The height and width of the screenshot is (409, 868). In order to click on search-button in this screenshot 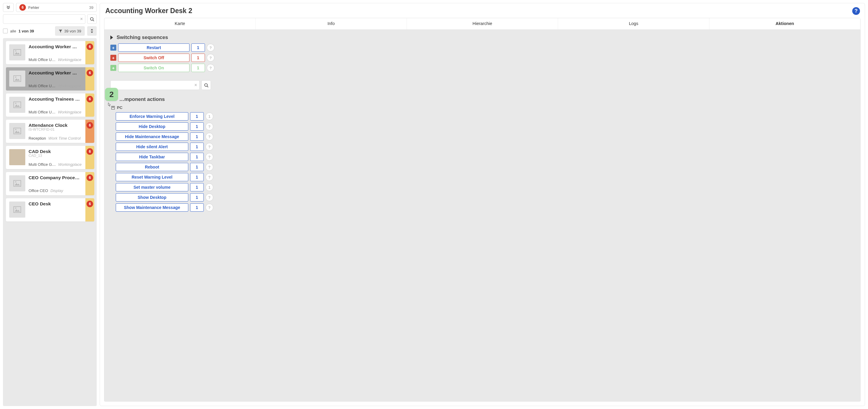, I will do `click(92, 19)`.